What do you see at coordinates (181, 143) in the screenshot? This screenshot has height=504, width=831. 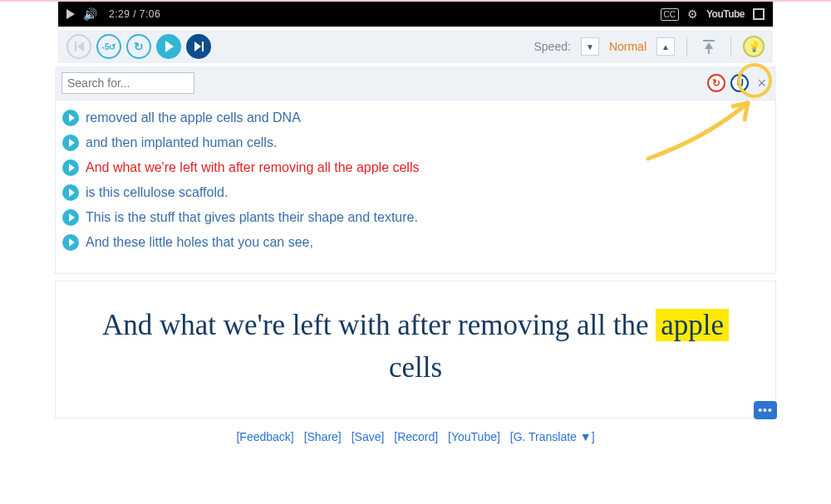 I see `line-text: and then implanted human cells.` at bounding box center [181, 143].